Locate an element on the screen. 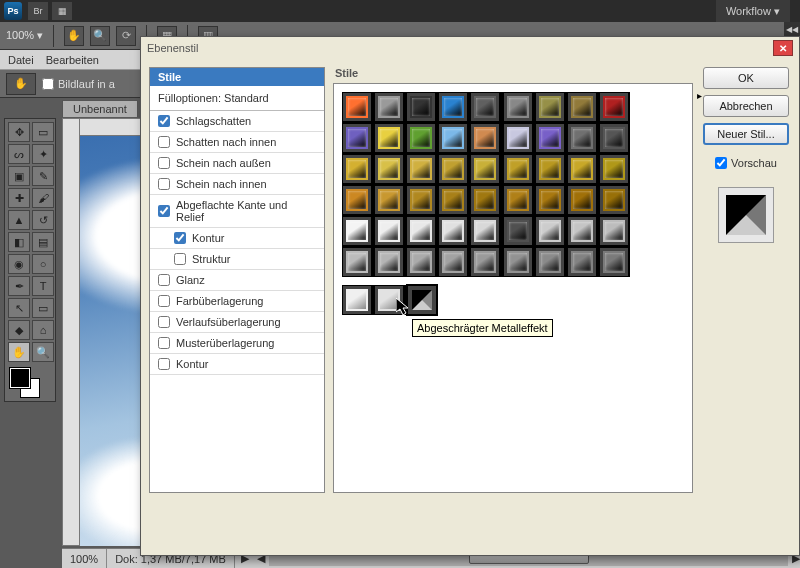 This screenshot has height=568, width=800. menu-file: Datei is located at coordinates (21, 60).